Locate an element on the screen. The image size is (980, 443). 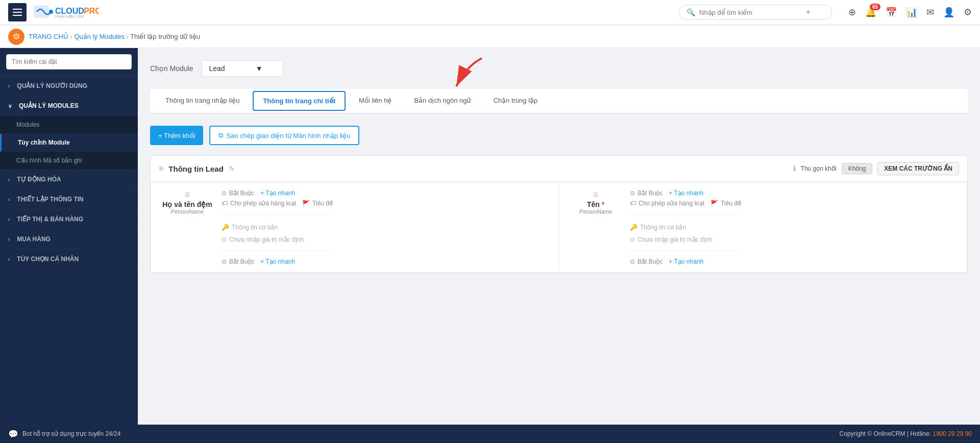
sidebar-item-quan-ly-nguoi-dung: › QUẢN LÝ NGƯỜI DÙNG is located at coordinates (69, 86).